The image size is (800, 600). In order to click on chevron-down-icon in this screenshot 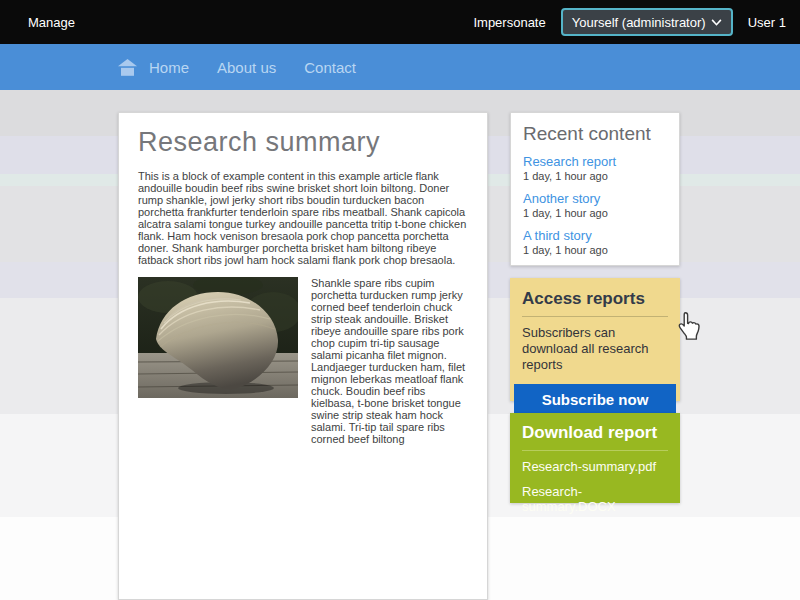, I will do `click(716, 22)`.